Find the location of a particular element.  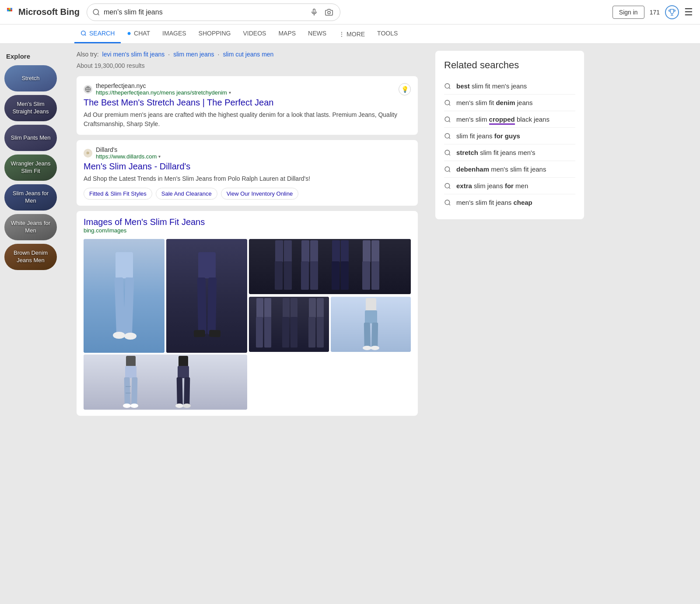

result-card-1: theperfectjean.nyc https://theperfectjea… is located at coordinates (247, 105).